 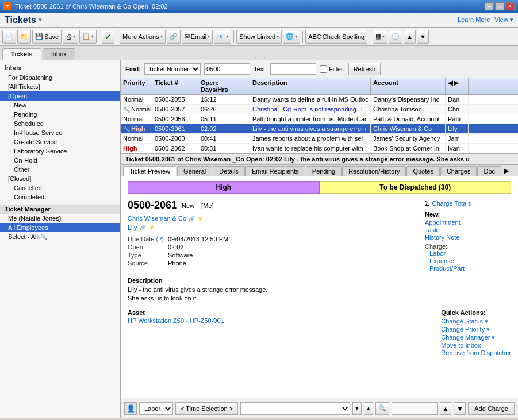 I want to click on new-button: 📄, so click(x=9, y=37).